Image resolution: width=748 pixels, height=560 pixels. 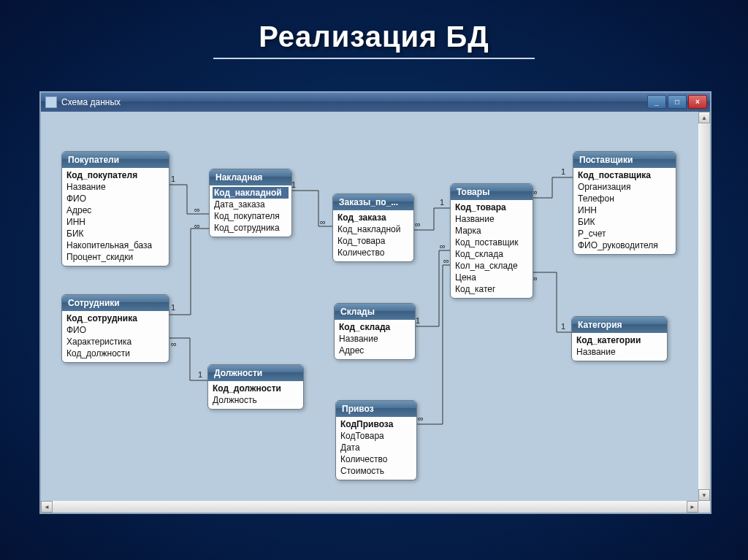 What do you see at coordinates (115, 245) in the screenshot?
I see `field: Накопительная_база` at bounding box center [115, 245].